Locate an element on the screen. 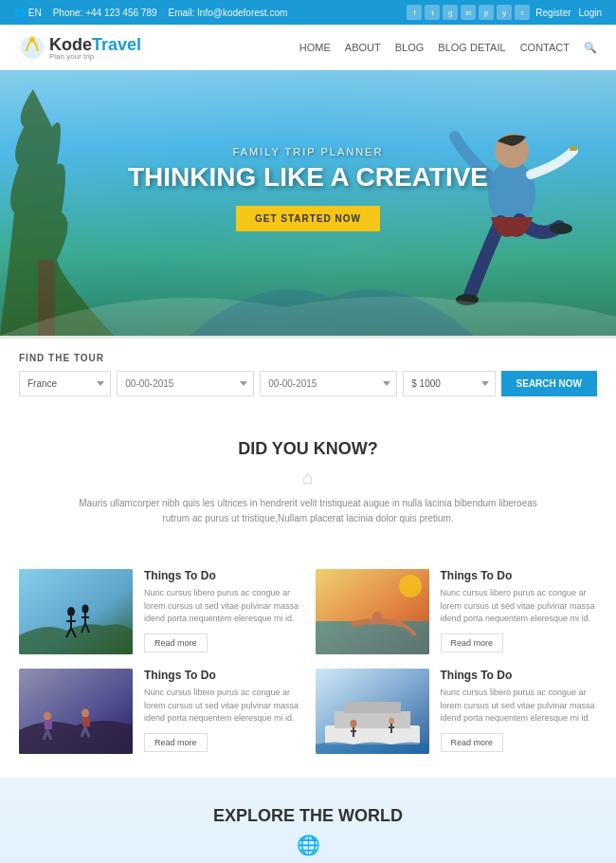  thing-card-4: Things To Do Nunc cursus libero purus ac… is located at coordinates (457, 711).